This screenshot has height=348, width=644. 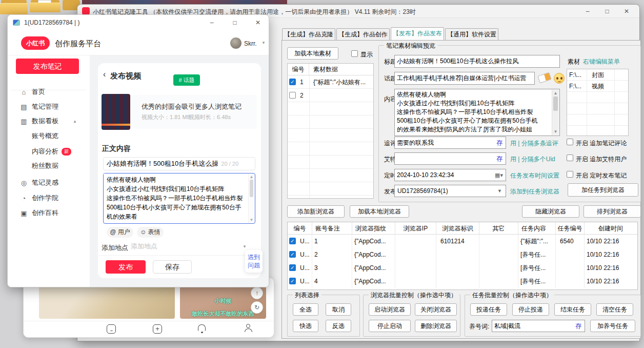 What do you see at coordinates (534, 144) in the screenshot?
I see `followup-hint: 用 | 分隔多条追评` at bounding box center [534, 144].